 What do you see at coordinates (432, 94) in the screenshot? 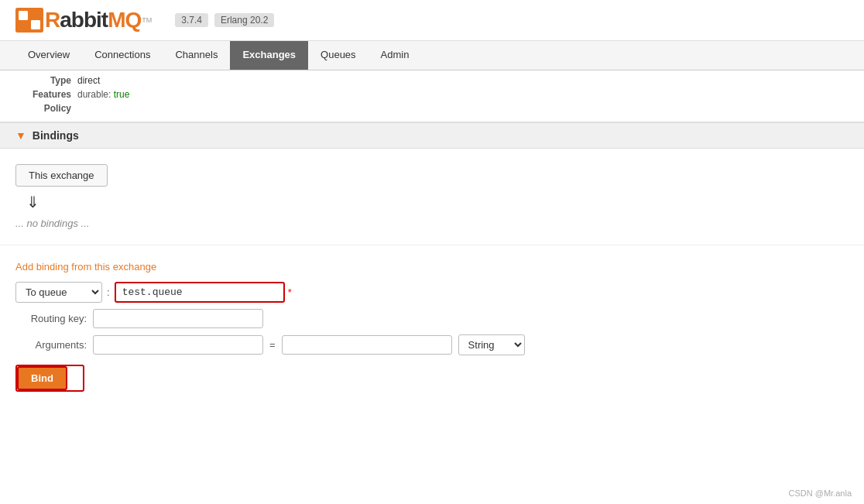
I see `features-row: Features durable: true` at bounding box center [432, 94].